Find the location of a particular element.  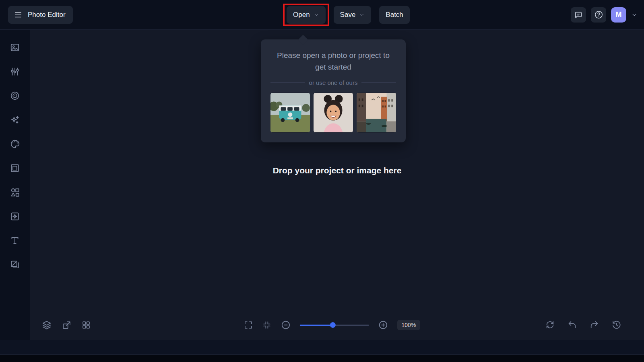

refresh-icon is located at coordinates (550, 325).